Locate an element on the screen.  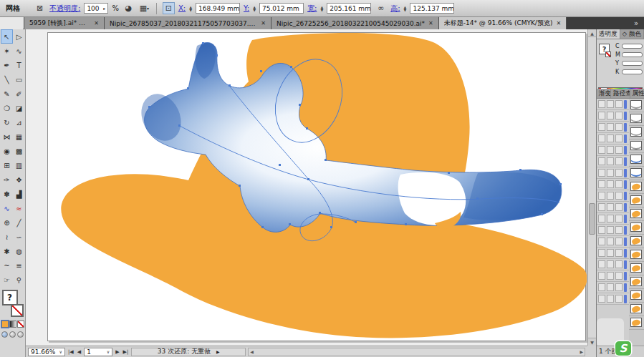
width-label: 宽: is located at coordinates (312, 9).